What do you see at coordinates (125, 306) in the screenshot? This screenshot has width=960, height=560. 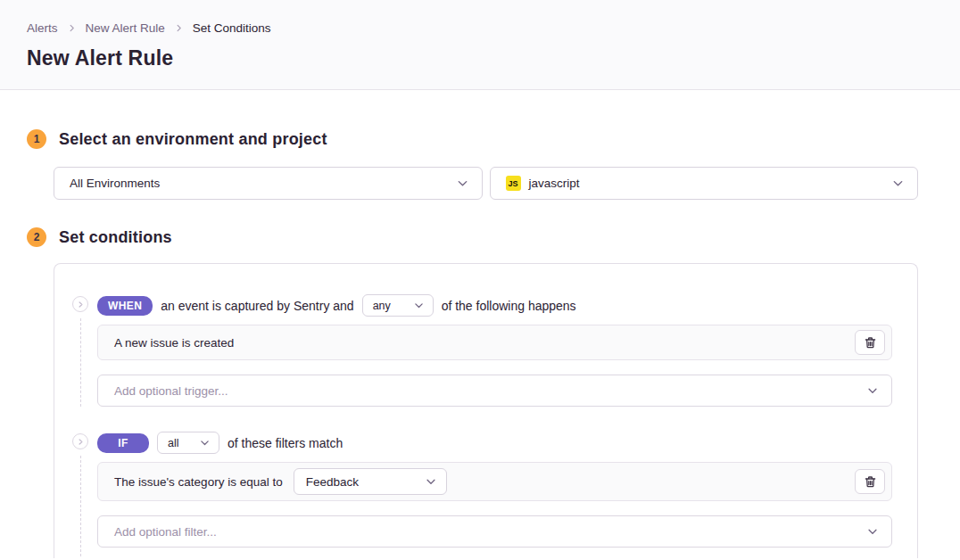 I see `when-badge: WHEN` at bounding box center [125, 306].